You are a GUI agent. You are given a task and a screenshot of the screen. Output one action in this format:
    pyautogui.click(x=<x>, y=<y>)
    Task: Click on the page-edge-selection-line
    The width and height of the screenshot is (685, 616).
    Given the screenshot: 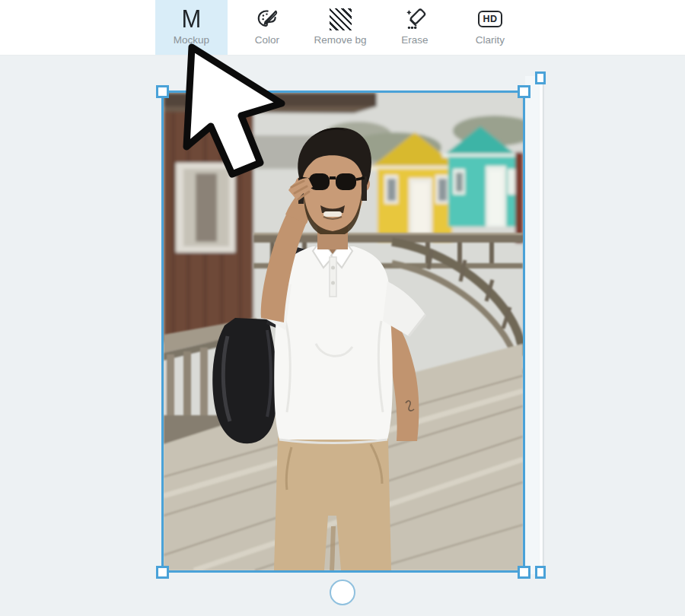 What is the action you would take?
    pyautogui.click(x=541, y=326)
    